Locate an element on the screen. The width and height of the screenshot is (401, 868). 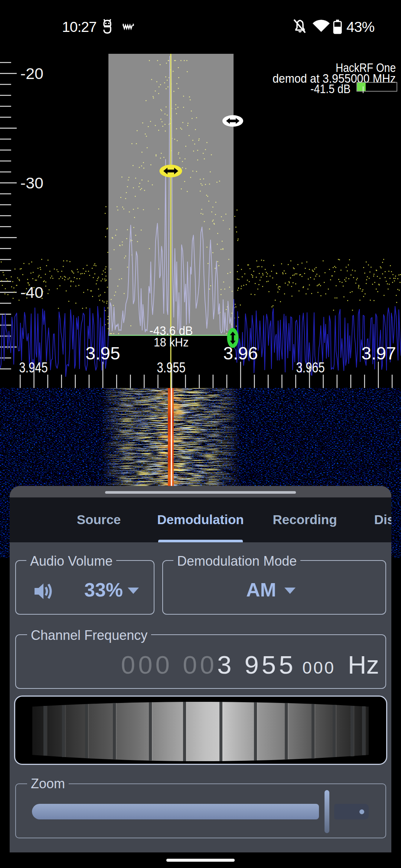
svg-text: 18 kHz is located at coordinates (171, 342).